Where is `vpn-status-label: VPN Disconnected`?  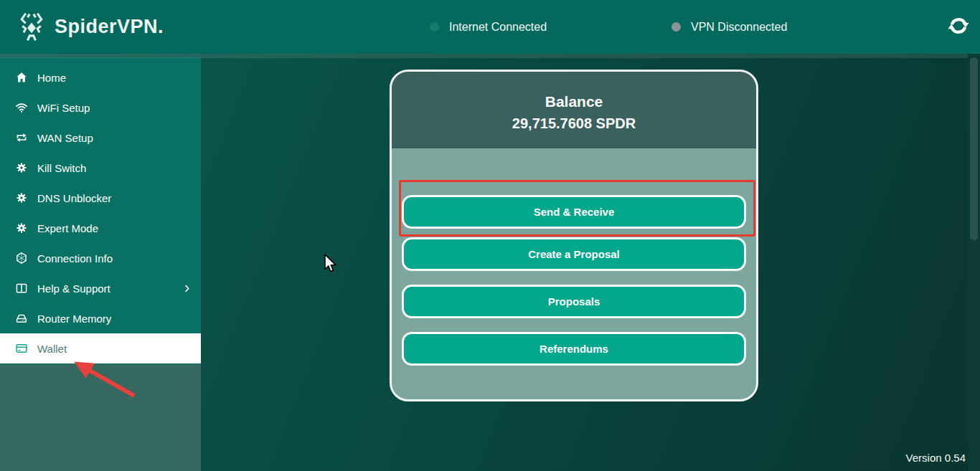 vpn-status-label: VPN Disconnected is located at coordinates (739, 27).